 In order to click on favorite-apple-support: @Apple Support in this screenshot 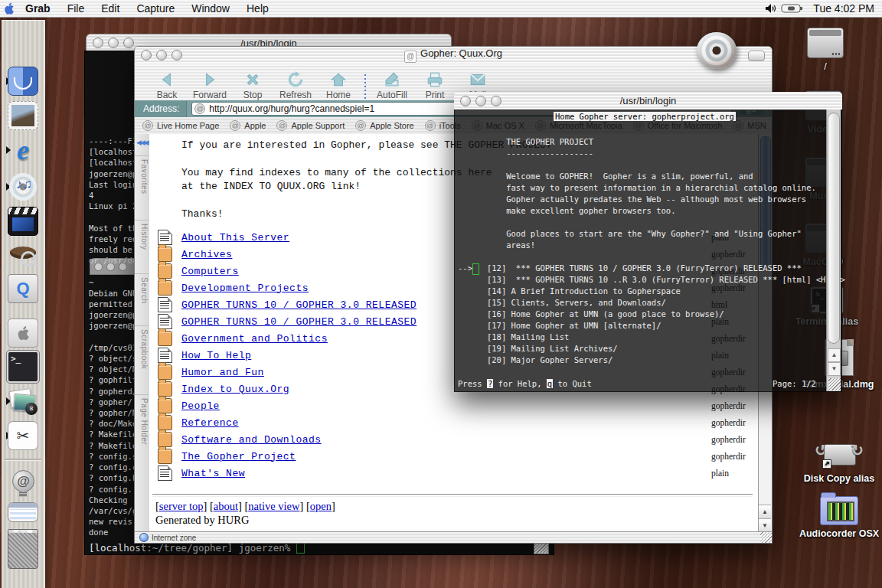, I will do `click(311, 126)`.